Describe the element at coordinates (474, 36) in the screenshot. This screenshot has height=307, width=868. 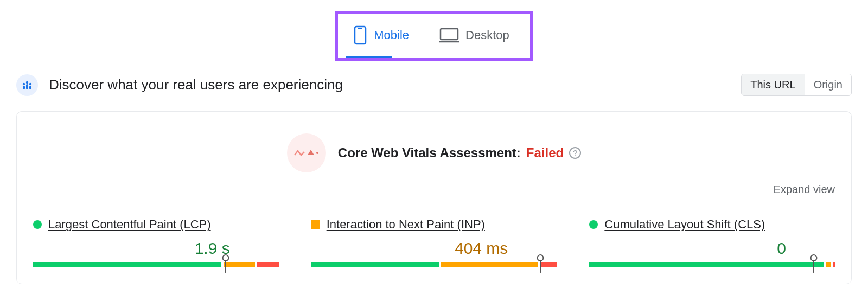
I see `tab-desktop: Desktop` at that location.